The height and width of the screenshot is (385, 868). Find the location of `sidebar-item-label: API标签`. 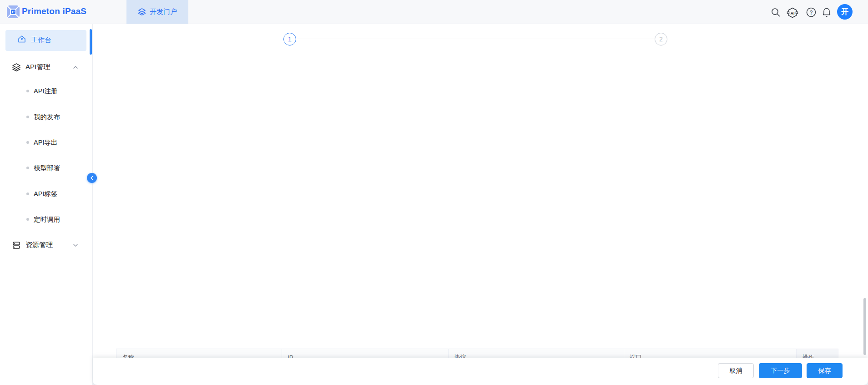

sidebar-item-label: API标签 is located at coordinates (45, 194).